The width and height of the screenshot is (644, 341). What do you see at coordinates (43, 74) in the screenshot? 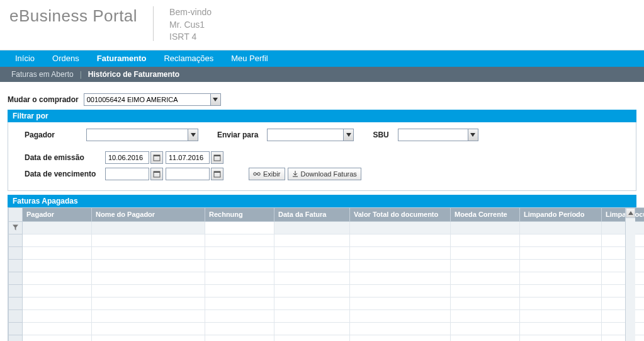
I see `subnav-faturas-aberto: Faturas em Aberto` at bounding box center [43, 74].